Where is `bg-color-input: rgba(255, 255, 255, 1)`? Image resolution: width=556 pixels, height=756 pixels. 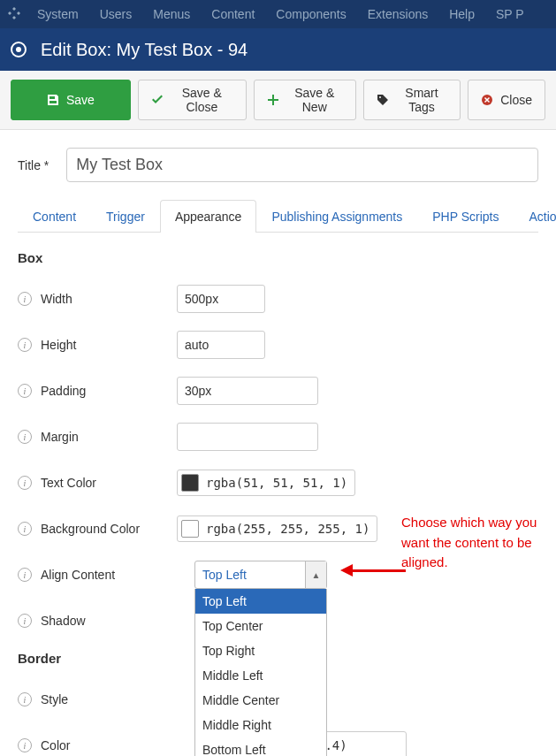 bg-color-input: rgba(255, 255, 255, 1) is located at coordinates (278, 529).